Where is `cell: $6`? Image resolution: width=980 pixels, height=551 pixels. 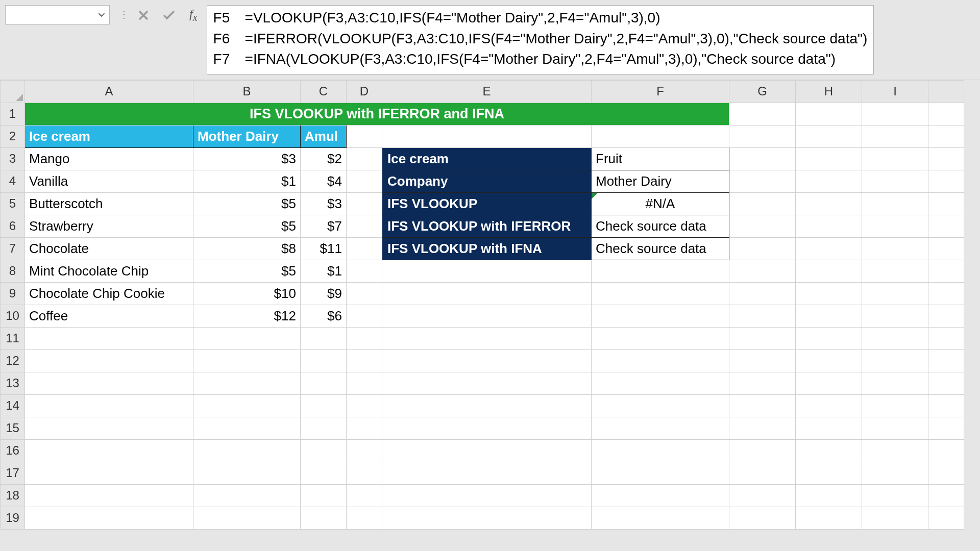
cell: $6 is located at coordinates (324, 316).